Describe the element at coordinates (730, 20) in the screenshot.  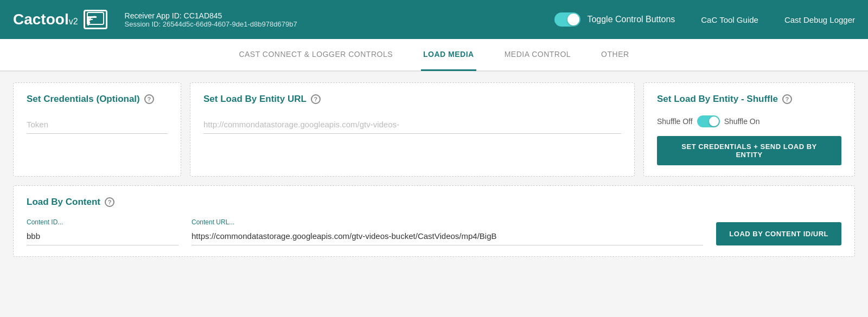
I see `nav-guide-link: CaC Tool Guide` at that location.